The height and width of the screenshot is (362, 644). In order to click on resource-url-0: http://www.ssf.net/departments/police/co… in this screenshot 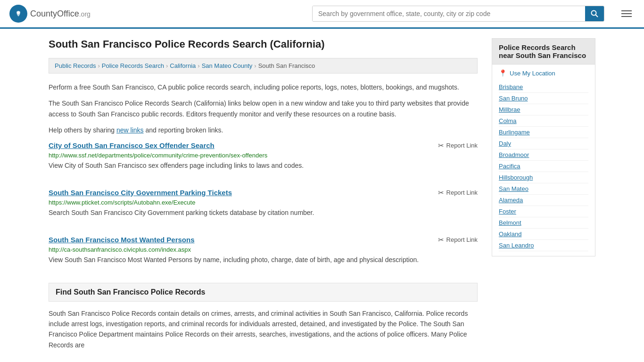, I will do `click(263, 156)`.